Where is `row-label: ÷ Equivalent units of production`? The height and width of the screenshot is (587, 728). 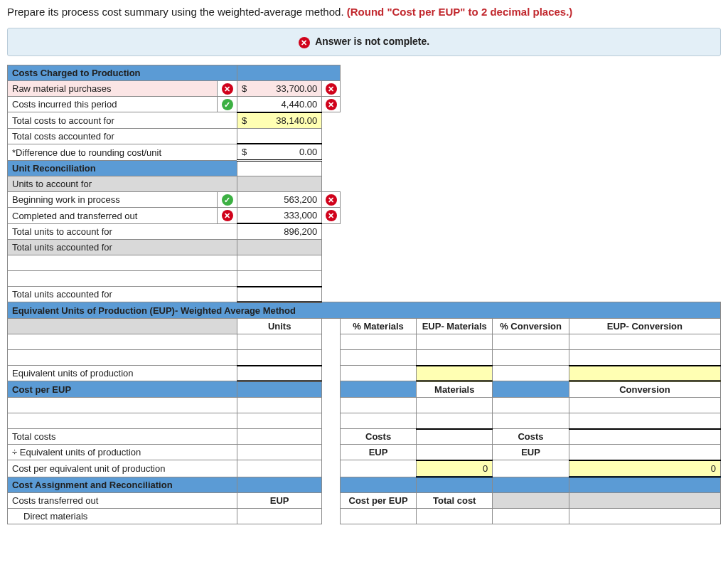
row-label: ÷ Equivalent units of production is located at coordinates (122, 453).